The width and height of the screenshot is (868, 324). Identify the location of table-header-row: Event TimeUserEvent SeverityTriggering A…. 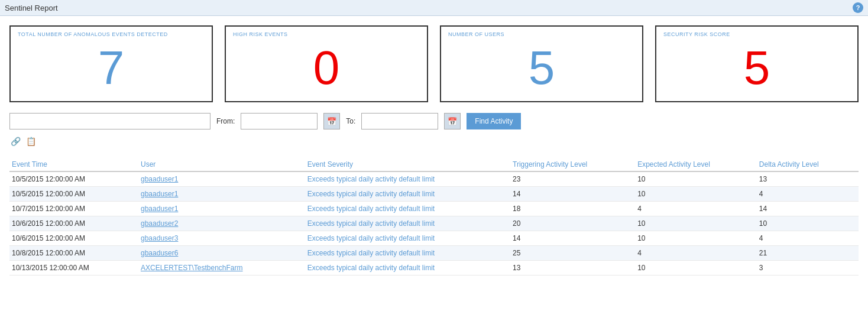
(434, 164).